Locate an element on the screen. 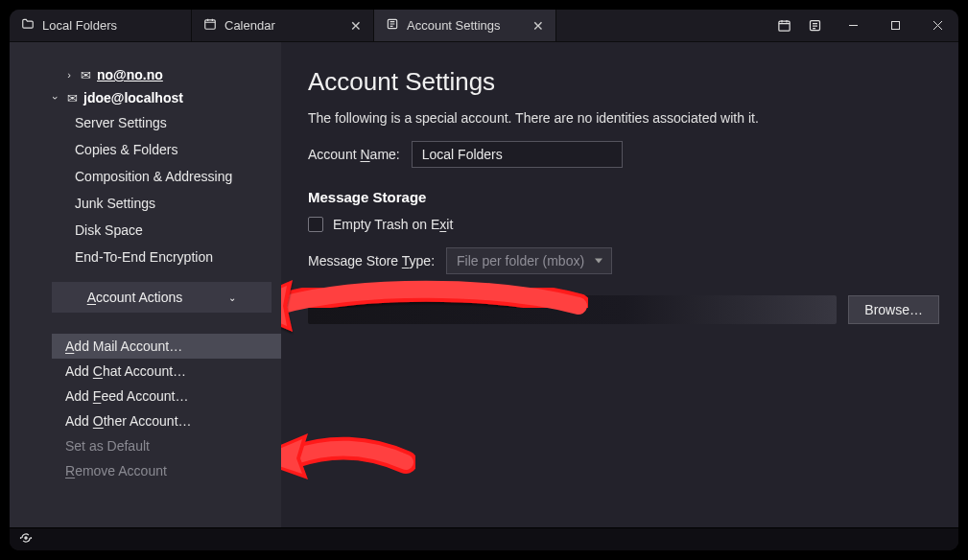 This screenshot has height=560, width=968. calendar-toolbar-icon is located at coordinates (784, 26).